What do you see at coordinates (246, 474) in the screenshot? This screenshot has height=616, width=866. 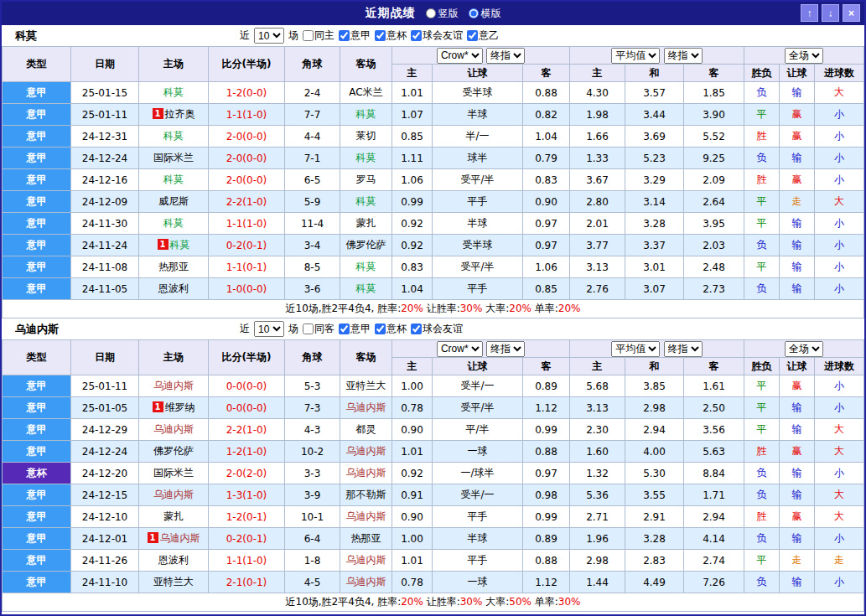 I see `score-cell: 2-0(2-0)` at bounding box center [246, 474].